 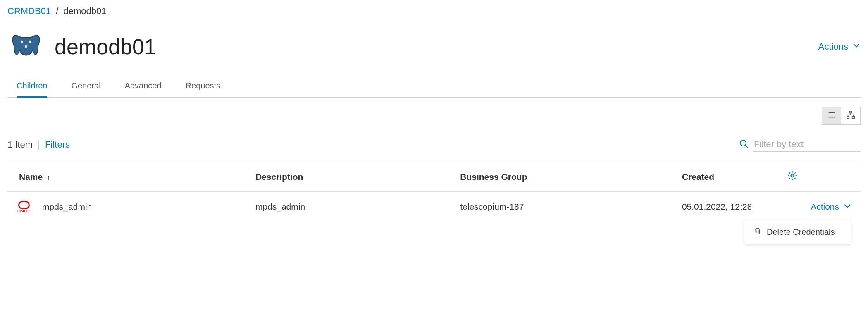 I want to click on tab-requests: Requests, so click(x=203, y=88).